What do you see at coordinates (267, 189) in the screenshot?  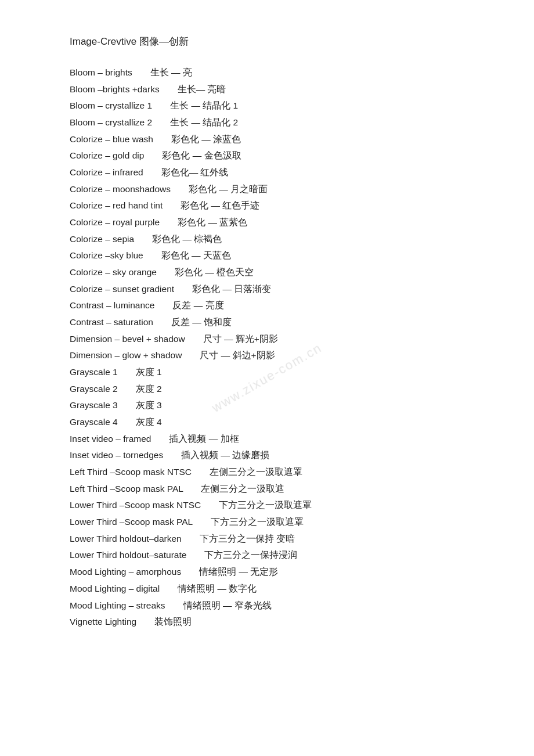 I see `list-item: Colorize – moonshadows 彩色化 — 月之暗面` at bounding box center [267, 189].